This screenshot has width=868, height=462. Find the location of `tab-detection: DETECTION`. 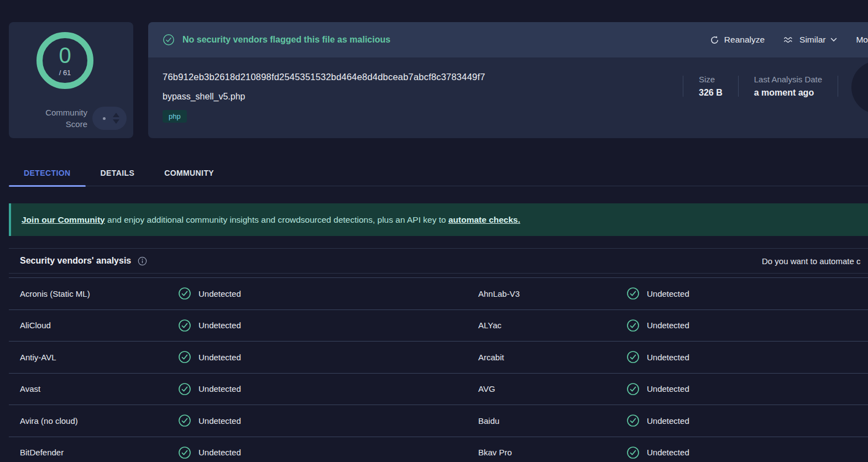

tab-detection: DETECTION is located at coordinates (48, 173).